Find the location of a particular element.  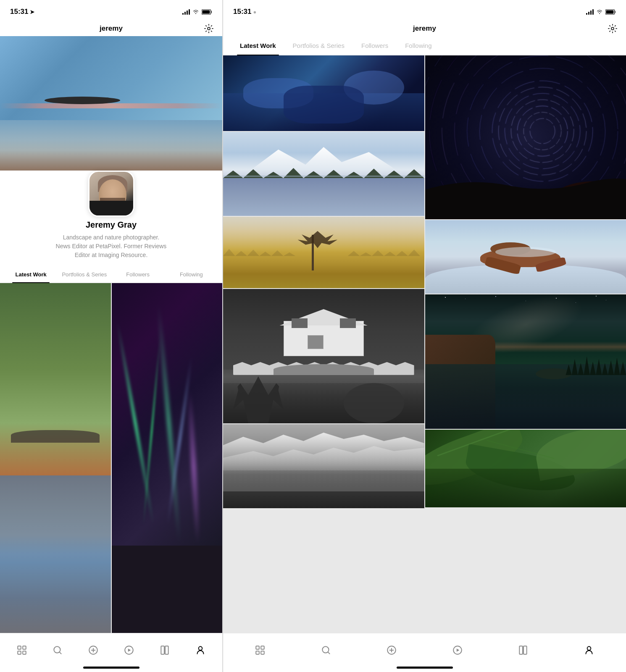

right-nav-home is located at coordinates (260, 650).